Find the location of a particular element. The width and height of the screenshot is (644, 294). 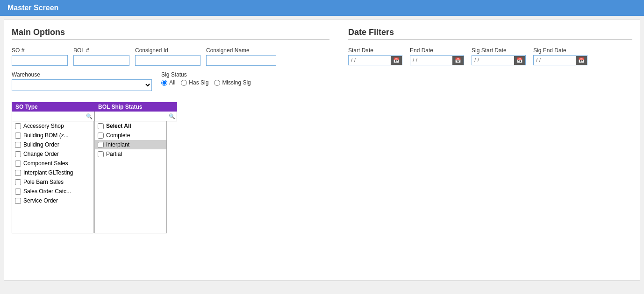

list-item: Pole Barn Sales is located at coordinates (52, 182).